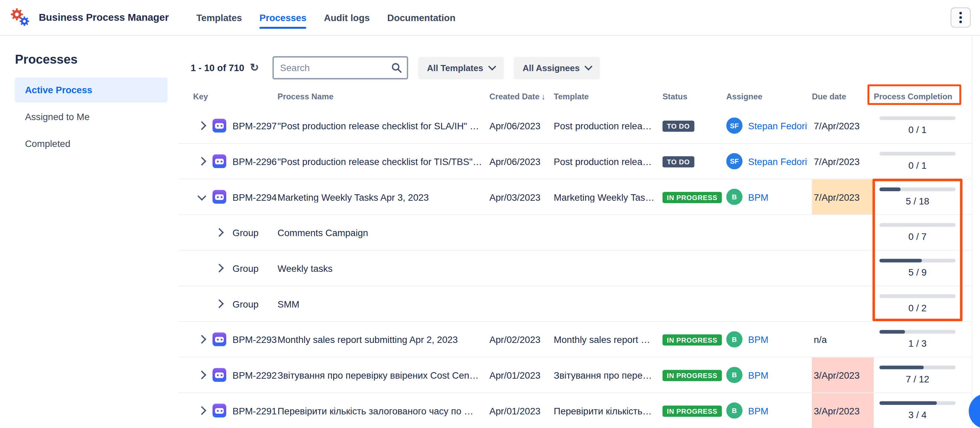 The image size is (980, 428). I want to click on completion-value: 3 / 4, so click(918, 415).